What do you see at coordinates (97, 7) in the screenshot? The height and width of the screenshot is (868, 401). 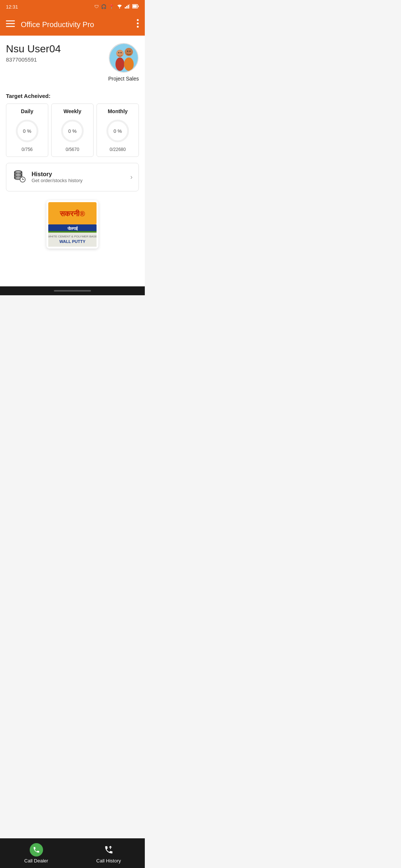 I see `shield-icon: 🛡` at bounding box center [97, 7].